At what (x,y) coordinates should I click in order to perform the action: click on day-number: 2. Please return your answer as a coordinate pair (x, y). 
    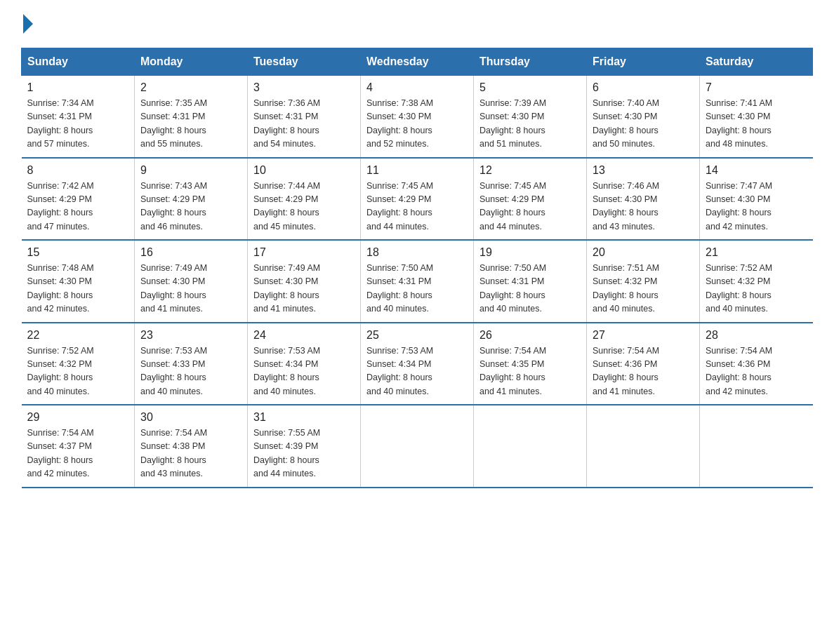
    Looking at the image, I should click on (191, 88).